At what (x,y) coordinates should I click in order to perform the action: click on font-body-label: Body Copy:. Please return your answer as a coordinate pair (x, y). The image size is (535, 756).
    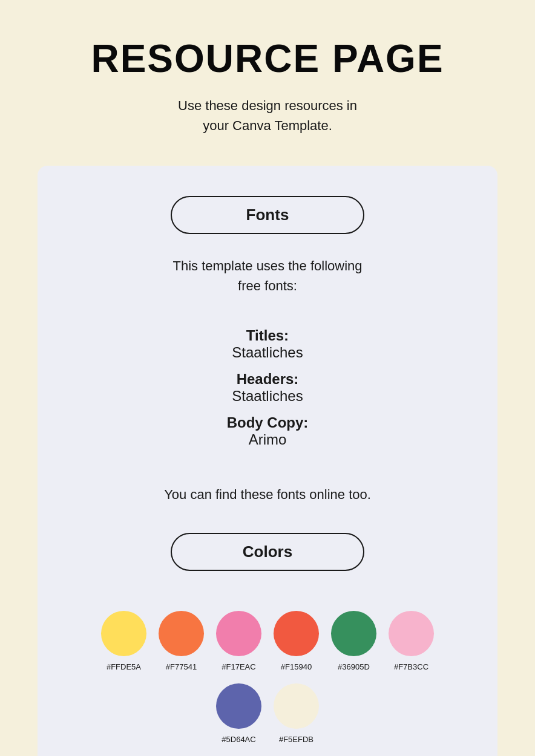
    Looking at the image, I should click on (268, 423).